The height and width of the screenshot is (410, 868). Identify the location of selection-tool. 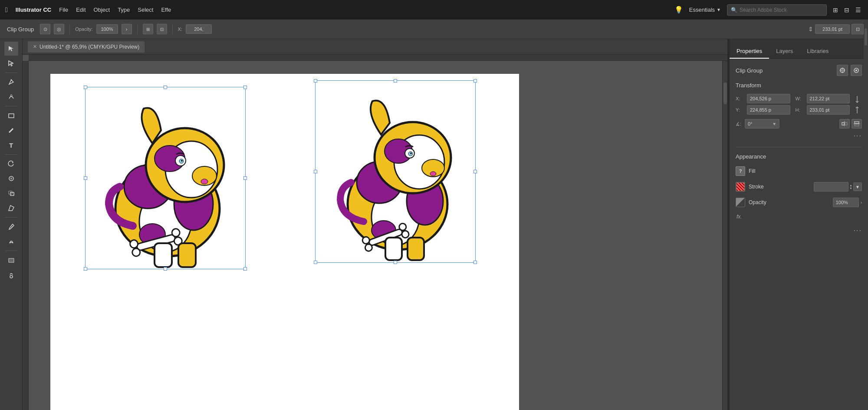
(11, 49).